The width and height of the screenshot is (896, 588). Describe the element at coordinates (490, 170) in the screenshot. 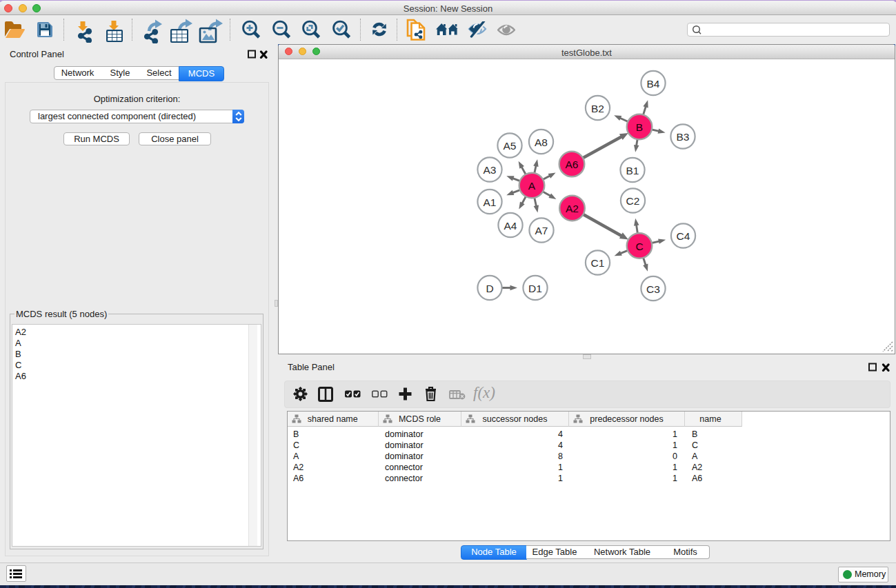

I see `svg-text: A3` at that location.